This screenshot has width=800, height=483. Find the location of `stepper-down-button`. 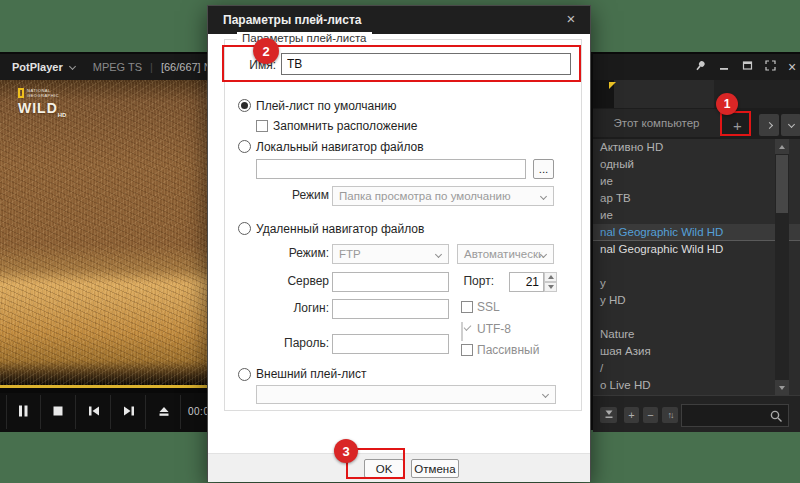

stepper-down-button is located at coordinates (550, 287).